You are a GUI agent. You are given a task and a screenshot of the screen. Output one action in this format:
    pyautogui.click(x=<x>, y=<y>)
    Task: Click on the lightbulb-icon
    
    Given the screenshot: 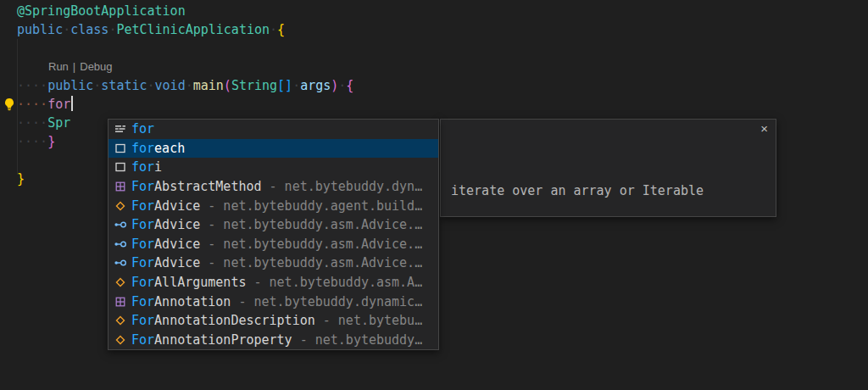 What is the action you would take?
    pyautogui.click(x=9, y=104)
    